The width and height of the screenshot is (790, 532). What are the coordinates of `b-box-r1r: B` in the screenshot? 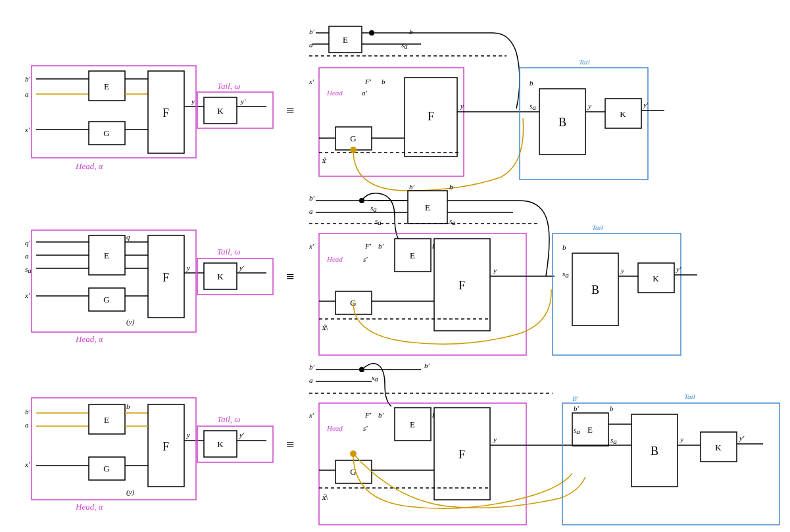 It's located at (562, 122).